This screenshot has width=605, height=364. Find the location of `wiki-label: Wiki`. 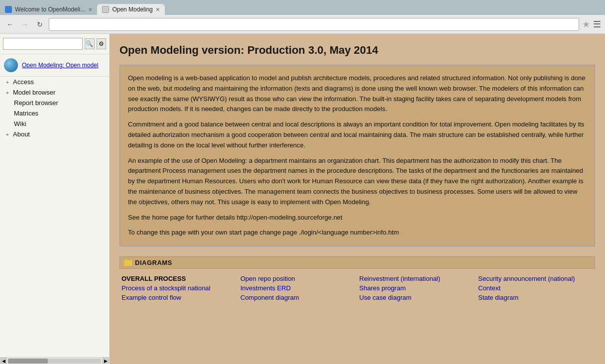

wiki-label: Wiki is located at coordinates (60, 123).